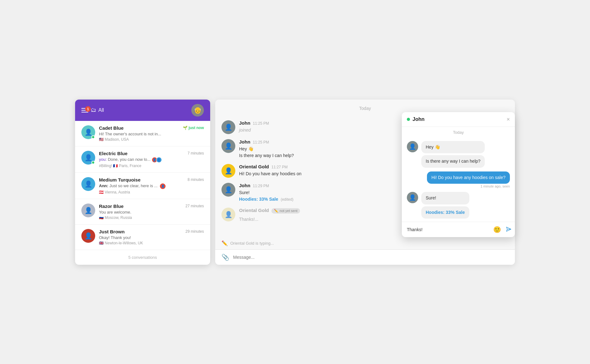  What do you see at coordinates (194, 128) in the screenshot?
I see `conv-time: 🌱 just now` at bounding box center [194, 128].